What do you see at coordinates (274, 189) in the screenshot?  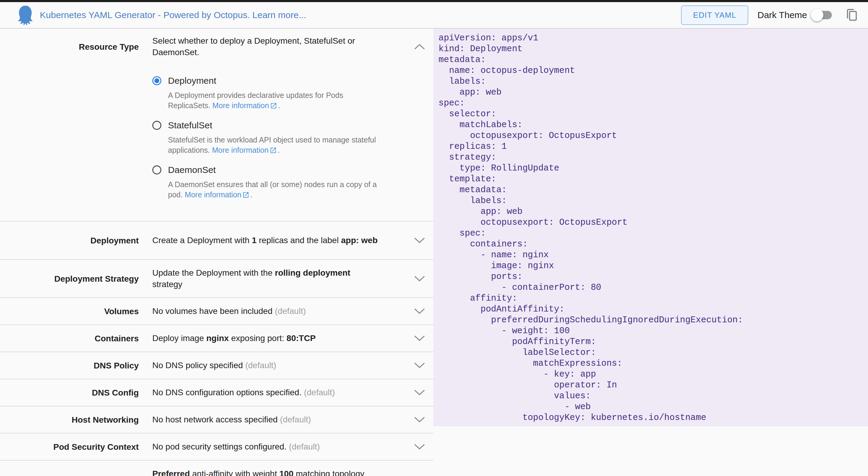 I see `option-description: A DaemonSet ensures that all (or some) n…` at bounding box center [274, 189].